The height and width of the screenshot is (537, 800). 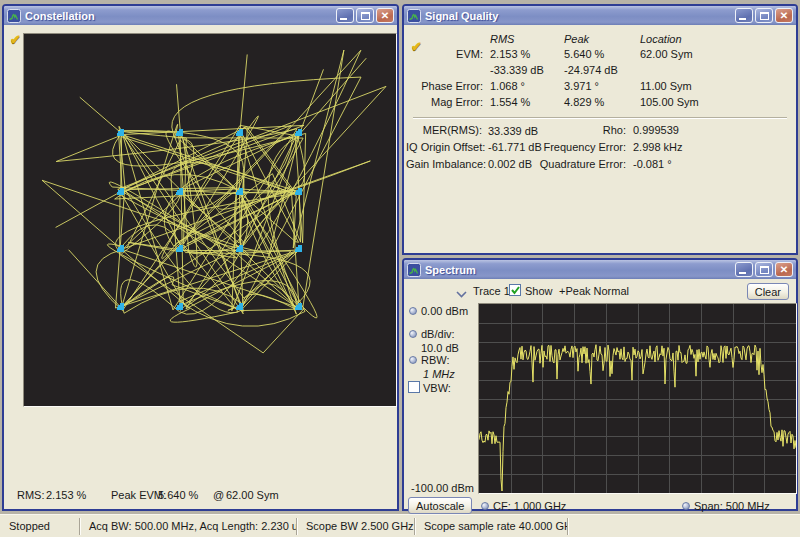 I want to click on db-div-label: dB/div:, so click(x=438, y=334).